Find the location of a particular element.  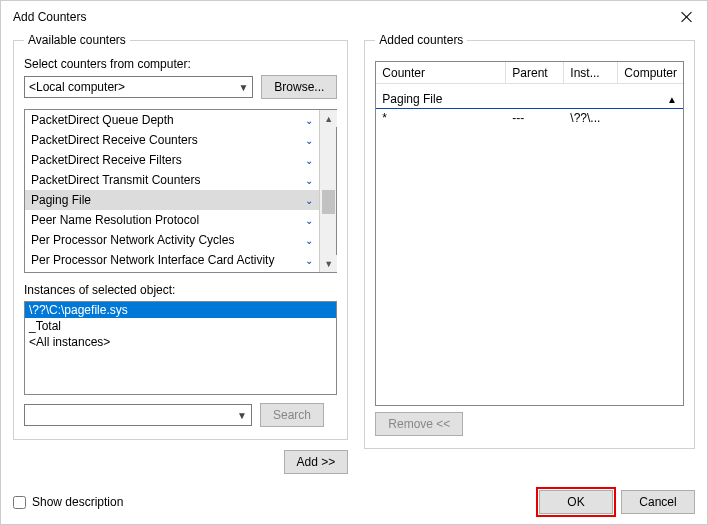

add-button: Add >> is located at coordinates (316, 462).